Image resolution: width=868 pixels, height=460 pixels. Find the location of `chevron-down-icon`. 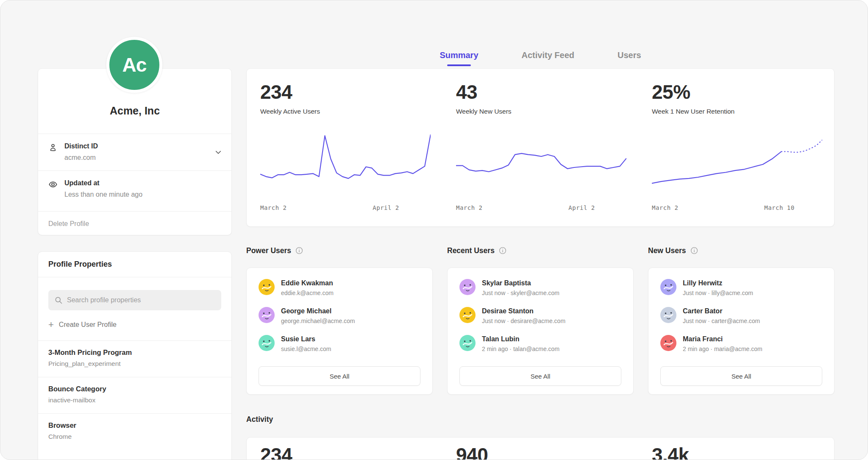

chevron-down-icon is located at coordinates (218, 152).